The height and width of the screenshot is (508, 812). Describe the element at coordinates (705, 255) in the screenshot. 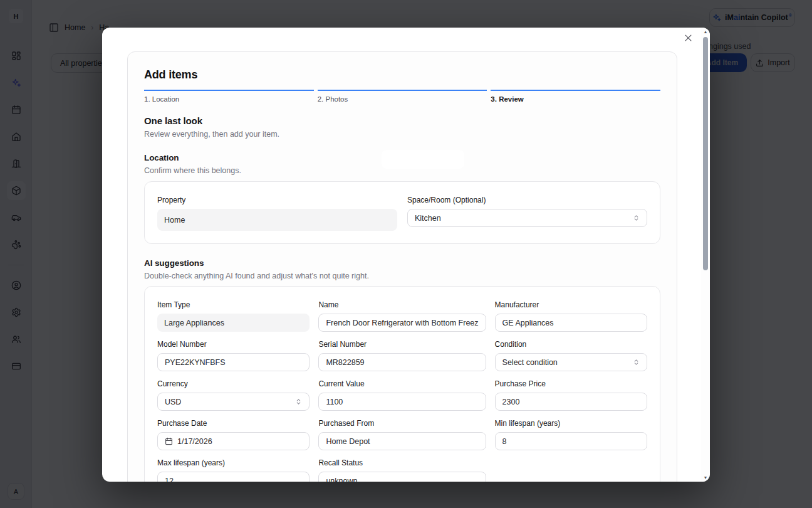

I see `modal-scrollbar: ▲ ▼` at that location.